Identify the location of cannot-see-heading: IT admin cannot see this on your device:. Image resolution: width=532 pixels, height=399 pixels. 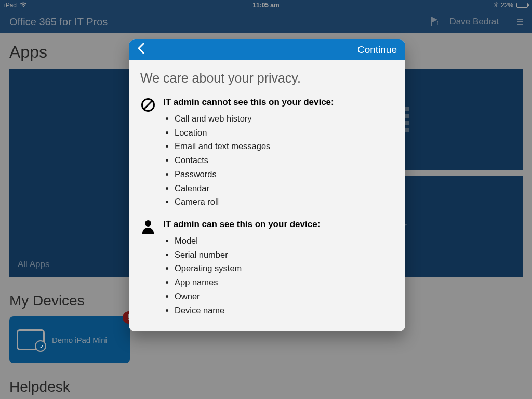
(248, 102).